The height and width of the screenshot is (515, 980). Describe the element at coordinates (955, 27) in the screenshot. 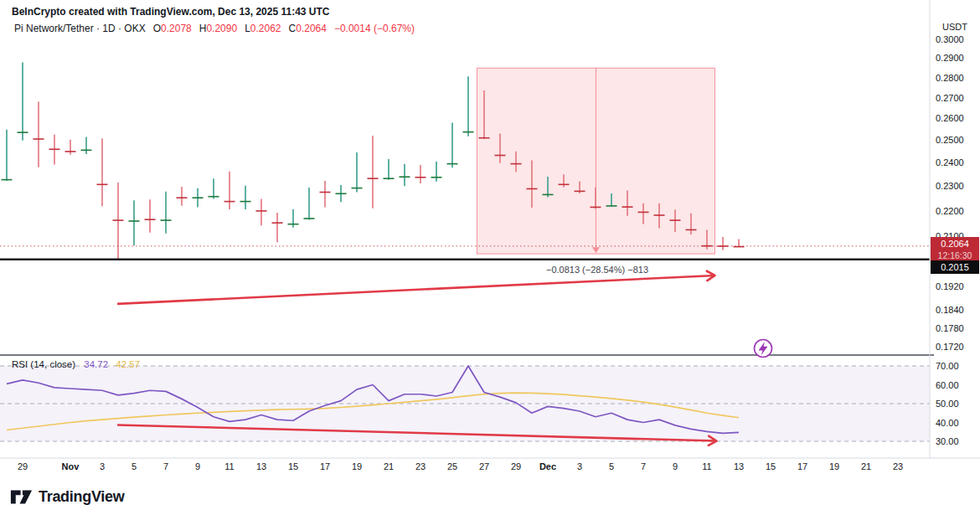

I see `price-axis-unit: USDT` at that location.